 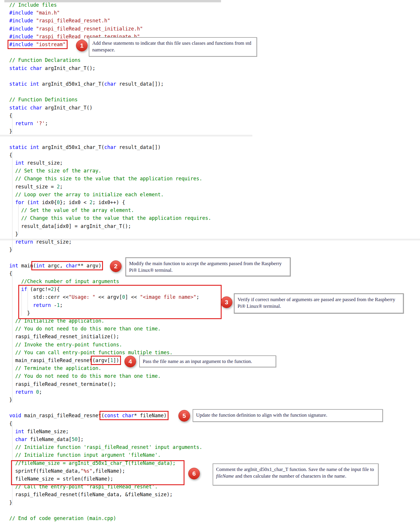 I want to click on code-token: //Check number of input arguments, so click(x=70, y=281).